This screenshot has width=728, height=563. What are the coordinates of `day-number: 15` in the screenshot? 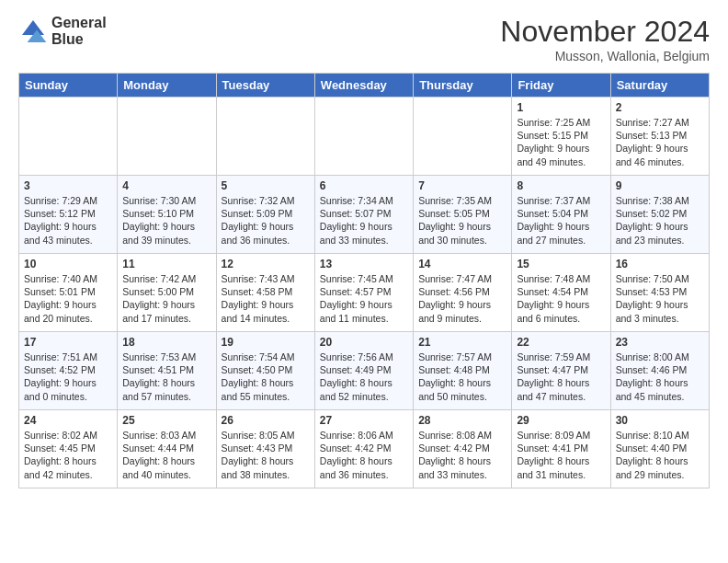 It's located at (561, 264).